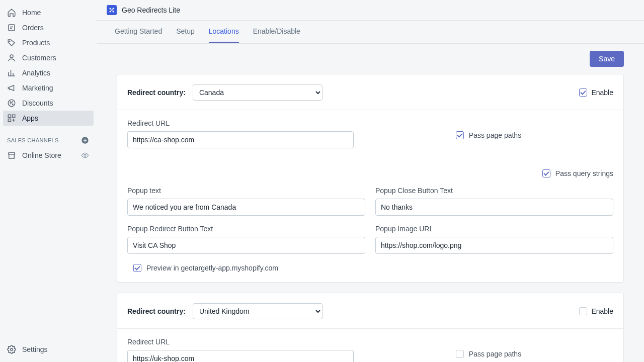  What do you see at coordinates (31, 13) in the screenshot?
I see `nav-label: Home` at bounding box center [31, 13].